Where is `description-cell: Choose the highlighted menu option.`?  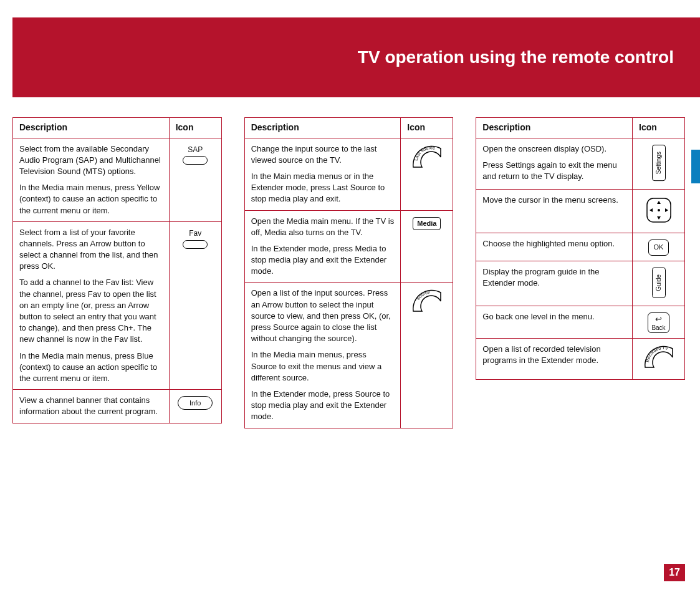
description-cell: Choose the highlighted menu option. is located at coordinates (555, 247).